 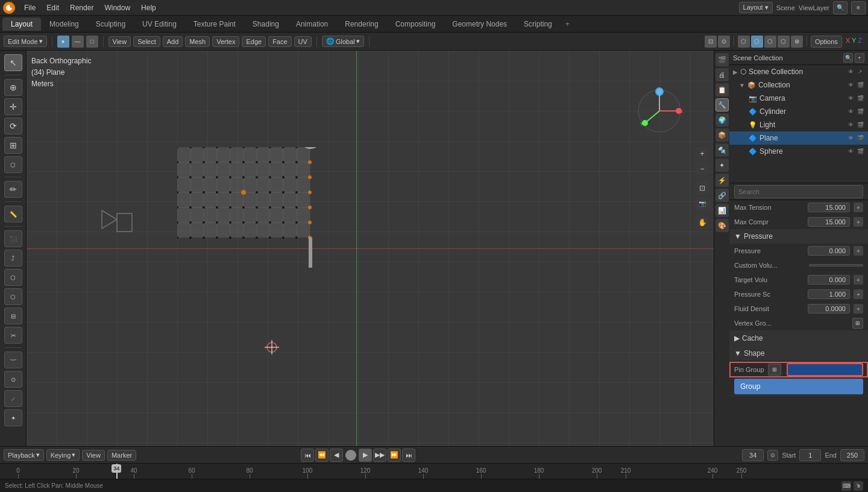 What do you see at coordinates (860, 58) in the screenshot?
I see `outliner-add: +` at bounding box center [860, 58].